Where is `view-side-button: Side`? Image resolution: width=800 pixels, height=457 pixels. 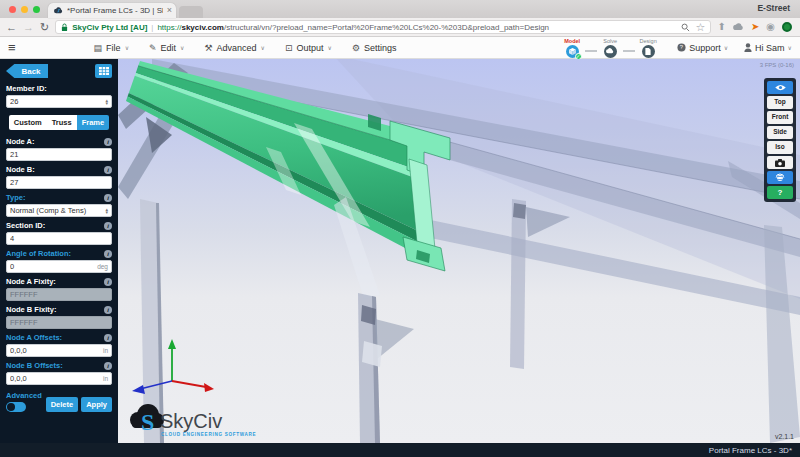 view-side-button: Side is located at coordinates (780, 132).